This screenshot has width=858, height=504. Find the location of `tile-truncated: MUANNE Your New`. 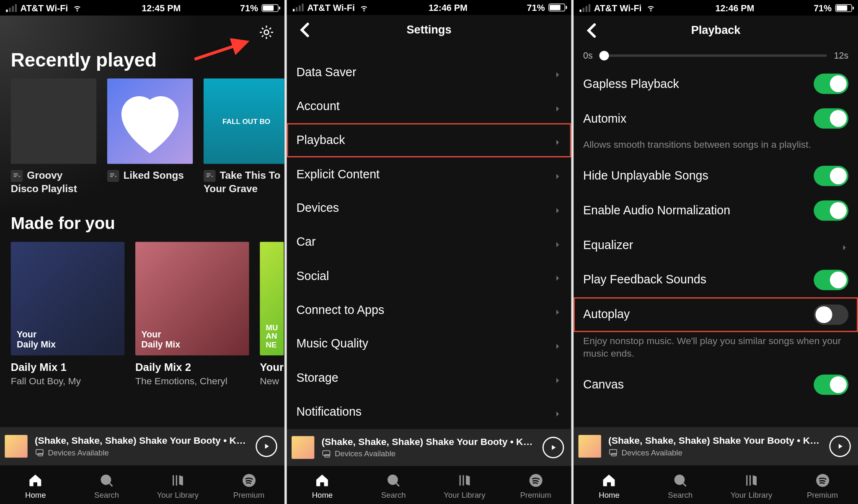

tile-truncated: MUANNE Your New is located at coordinates (271, 314).